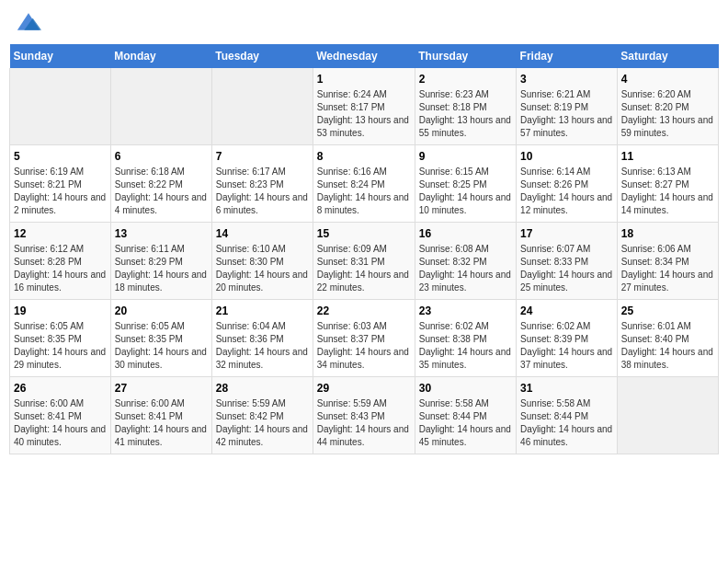 The width and height of the screenshot is (728, 563). What do you see at coordinates (465, 107) in the screenshot?
I see `calendar-day-cell: 2Sunrise: 6:23 AM Sunset: 8:18 PM Daylig…` at bounding box center [465, 107].